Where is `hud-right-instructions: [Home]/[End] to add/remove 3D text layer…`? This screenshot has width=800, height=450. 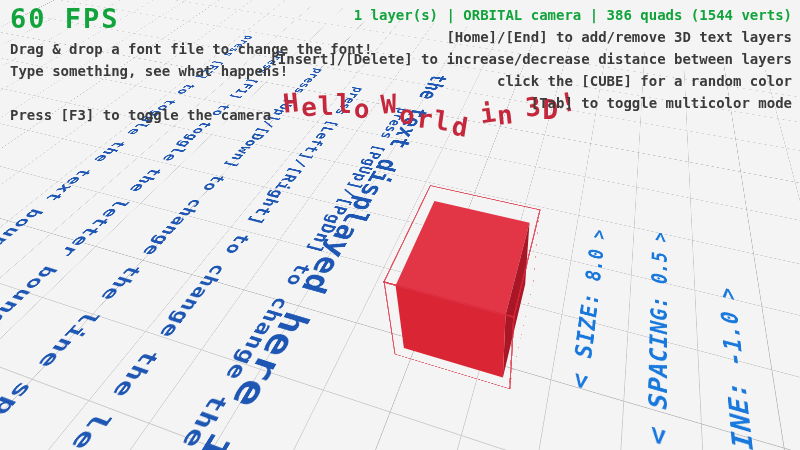
hud-right-instructions: [Home]/[End] to add/remove 3D text layer… is located at coordinates (530, 70).